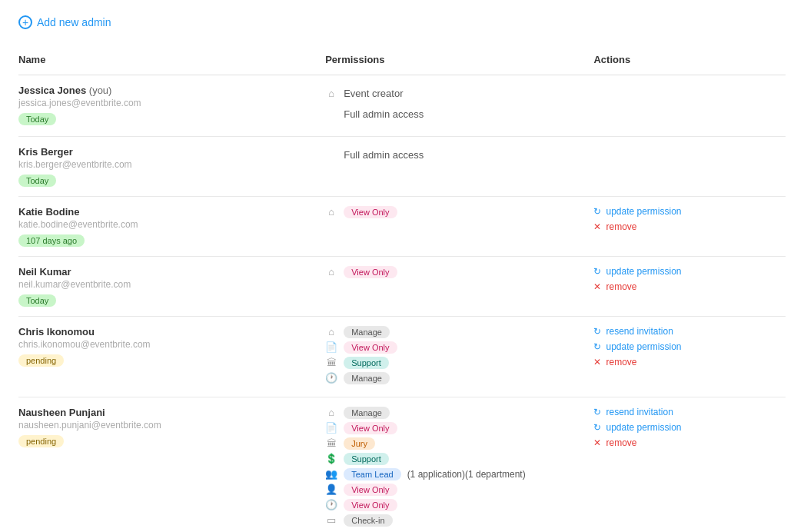  What do you see at coordinates (172, 344) in the screenshot?
I see `admin-email: chris.ikonomou@eventbrite.com` at bounding box center [172, 344].